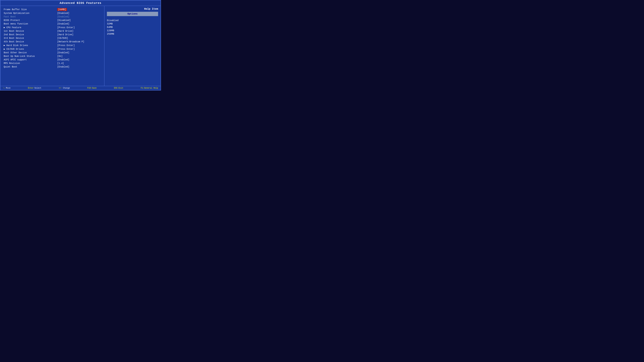 This screenshot has width=644, height=362. Describe the element at coordinates (52, 56) in the screenshot. I see `bios-row: Boot Up Num-Lock Status[On]` at that location.